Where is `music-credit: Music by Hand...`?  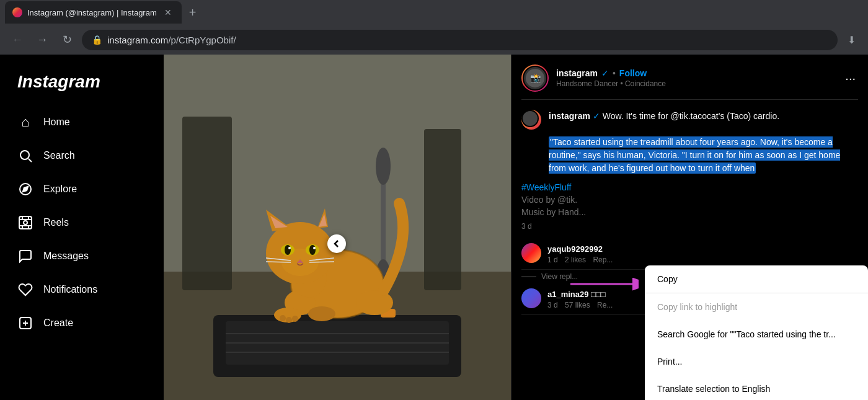
music-credit: Music by Hand... is located at coordinates (689, 212).